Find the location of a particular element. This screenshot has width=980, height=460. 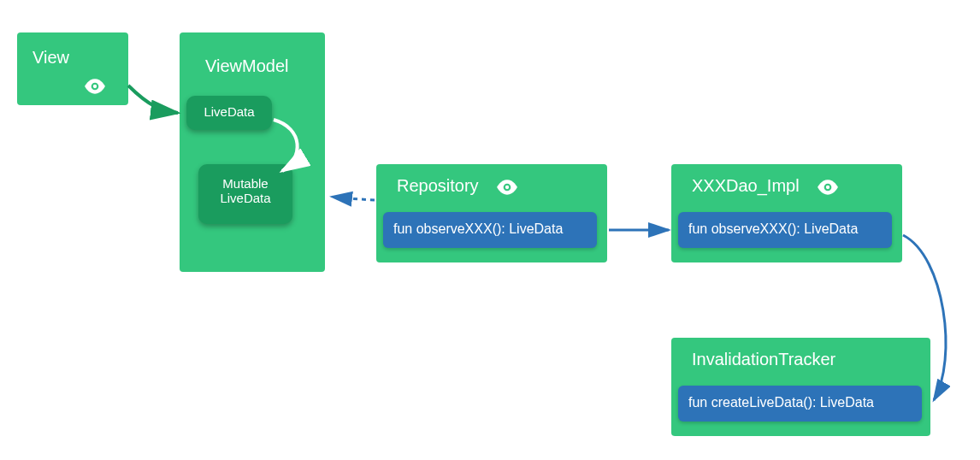

livedata-label: LiveData is located at coordinates (229, 111).